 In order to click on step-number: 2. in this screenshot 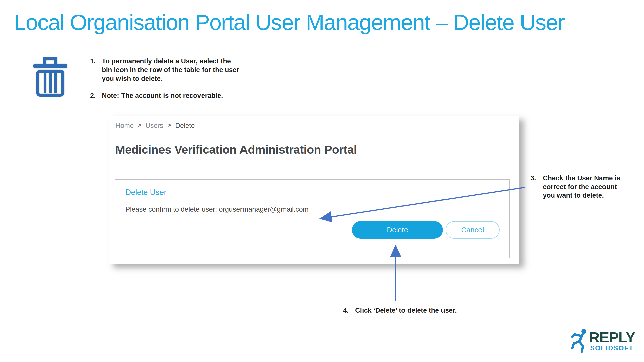, I will do `click(96, 96)`.